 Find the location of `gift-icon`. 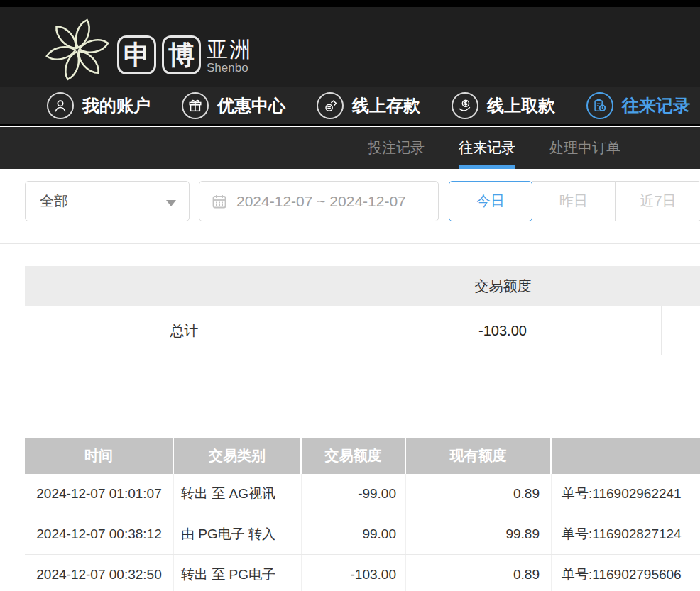

gift-icon is located at coordinates (195, 106).